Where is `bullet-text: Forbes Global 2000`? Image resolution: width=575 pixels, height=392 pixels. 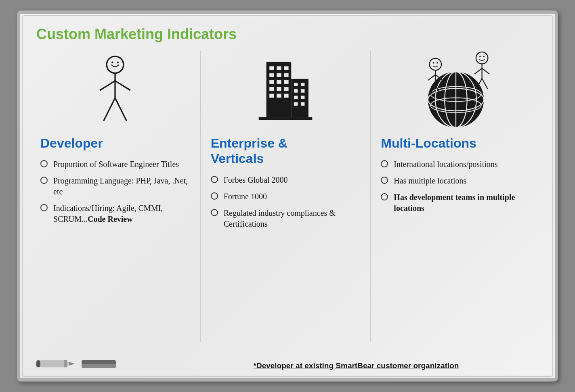 bullet-text: Forbes Global 2000 is located at coordinates (256, 180).